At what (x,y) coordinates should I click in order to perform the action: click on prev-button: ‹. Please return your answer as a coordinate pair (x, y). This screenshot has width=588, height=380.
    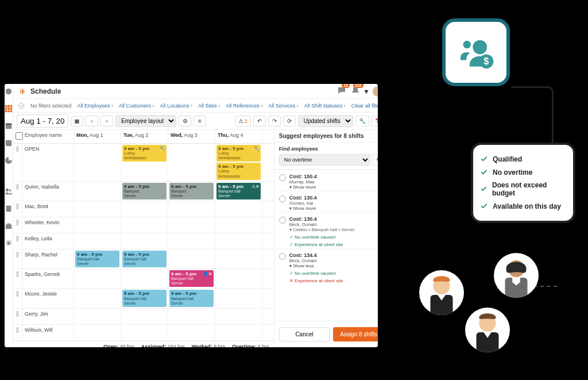
    Looking at the image, I should click on (92, 121).